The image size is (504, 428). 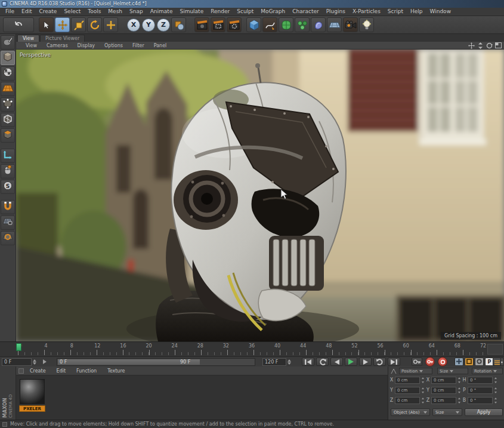 What do you see at coordinates (111, 25) in the screenshot?
I see `last-tool-button` at bounding box center [111, 25].